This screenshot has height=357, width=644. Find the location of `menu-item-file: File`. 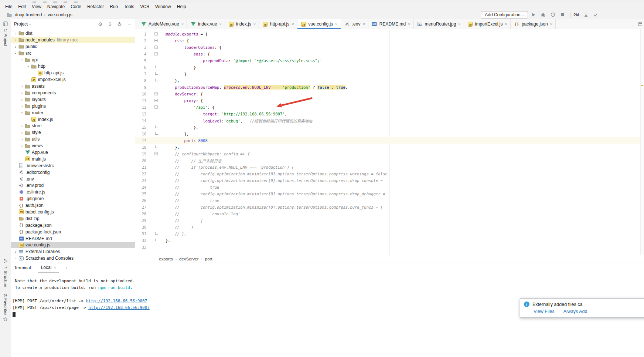

menu-item-file: File is located at coordinates (9, 7).